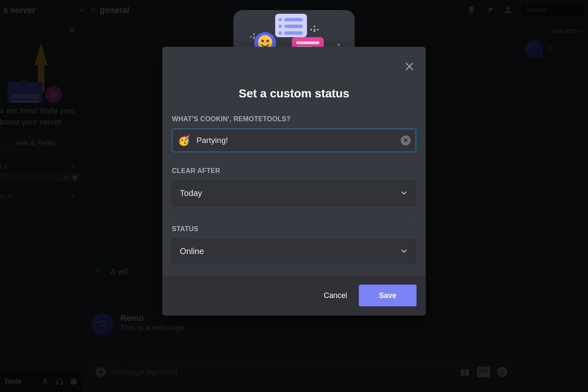 The width and height of the screenshot is (588, 392). Describe the element at coordinates (184, 140) in the screenshot. I see `party-face-emoji: 🥳` at that location.